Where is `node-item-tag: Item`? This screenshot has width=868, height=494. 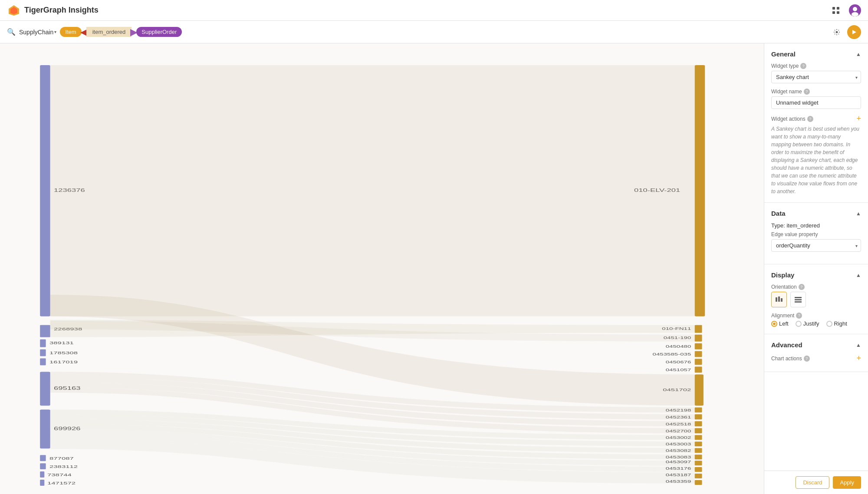 node-item-tag: Item is located at coordinates (70, 32).